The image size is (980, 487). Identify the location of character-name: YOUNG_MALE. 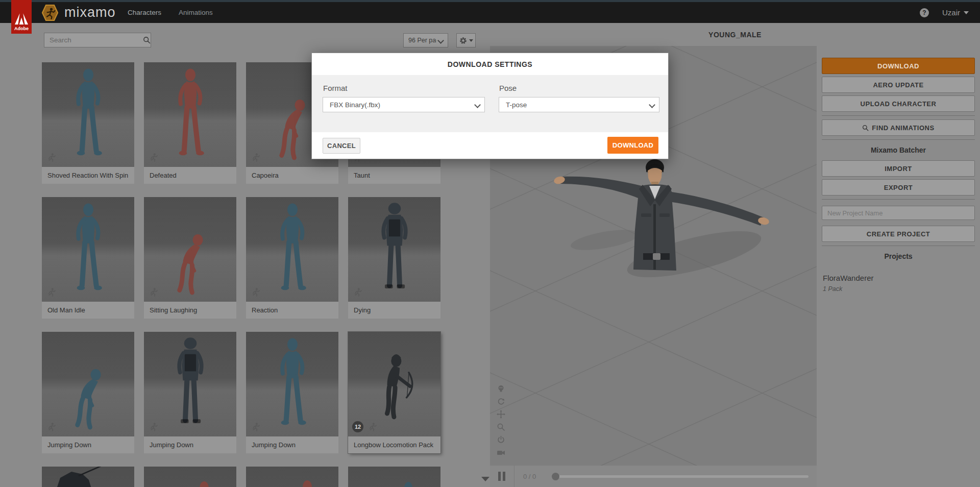
(735, 35).